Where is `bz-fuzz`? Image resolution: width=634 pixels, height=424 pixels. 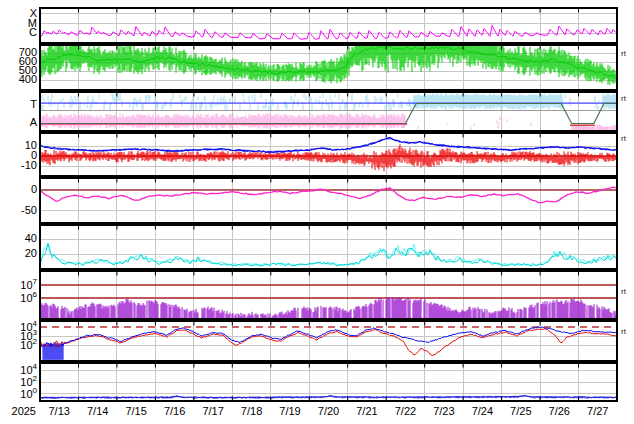 bz-fuzz is located at coordinates (328, 158).